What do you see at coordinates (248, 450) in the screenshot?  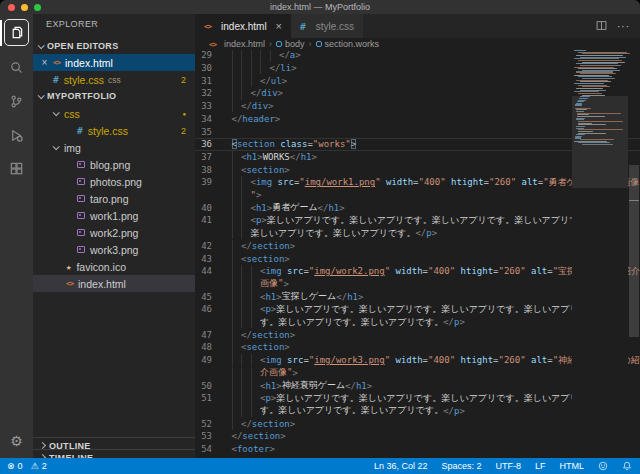 I see `code-text: <footer>` at bounding box center [248, 450].